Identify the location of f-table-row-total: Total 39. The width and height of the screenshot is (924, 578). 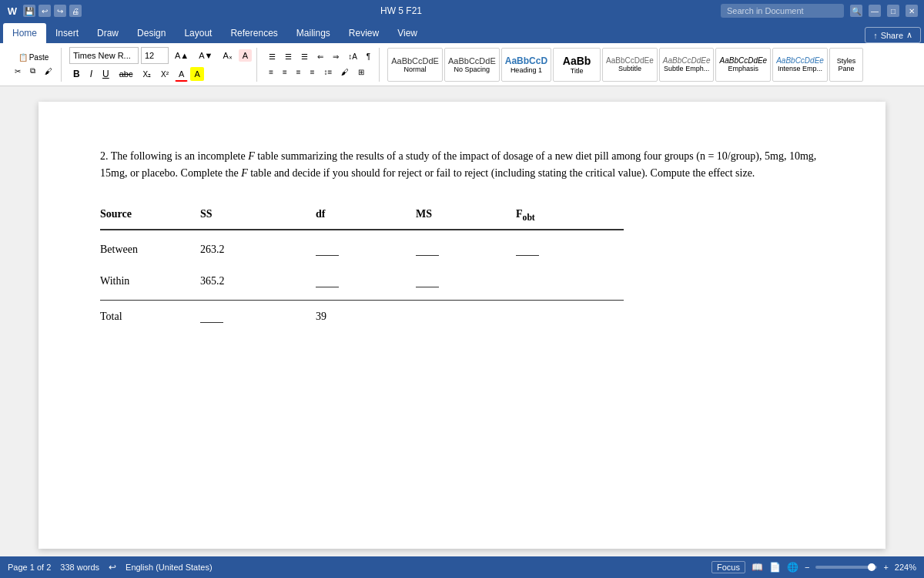
(362, 316).